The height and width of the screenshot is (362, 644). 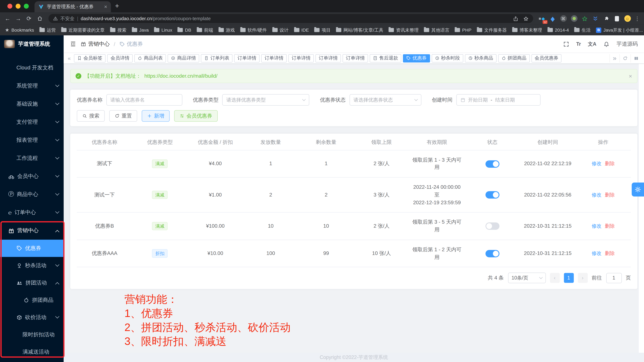 What do you see at coordinates (70, 58) in the screenshot?
I see `tabs-scroll-left-icon: «` at bounding box center [70, 58].